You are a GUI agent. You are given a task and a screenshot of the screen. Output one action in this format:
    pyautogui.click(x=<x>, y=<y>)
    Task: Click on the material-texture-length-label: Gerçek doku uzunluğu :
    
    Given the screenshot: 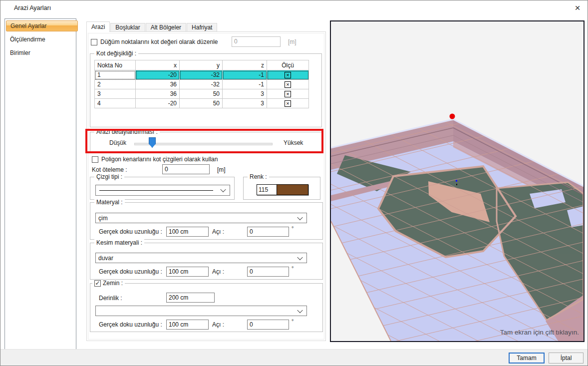 What is the action you would take?
    pyautogui.click(x=131, y=232)
    